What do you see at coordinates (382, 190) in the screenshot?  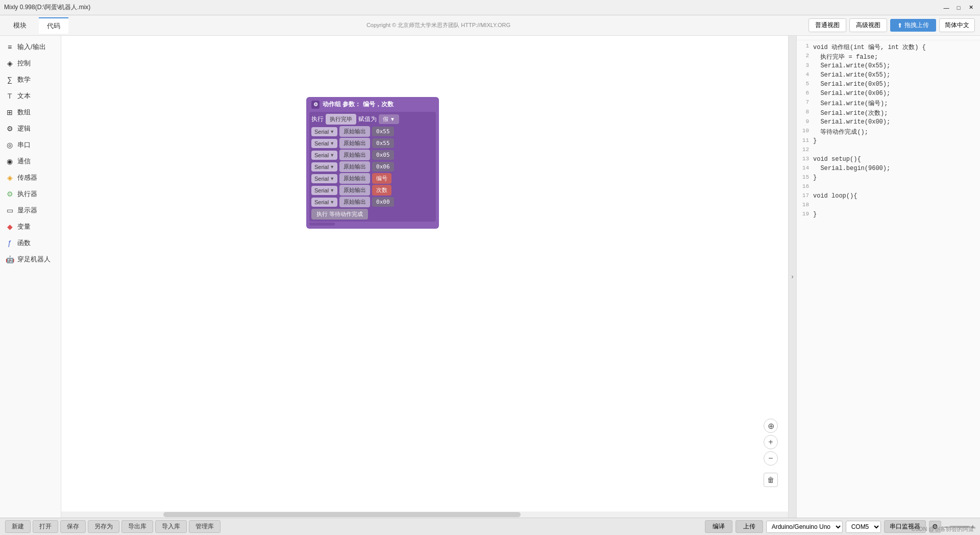 I see `value-var-5: 次数` at bounding box center [382, 190].